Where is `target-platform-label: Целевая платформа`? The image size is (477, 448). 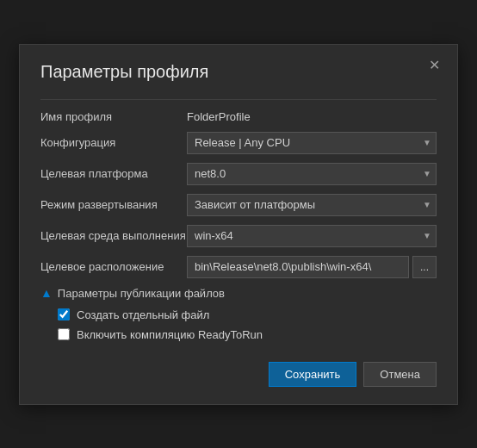
target-platform-label: Целевая платформа is located at coordinates (114, 174).